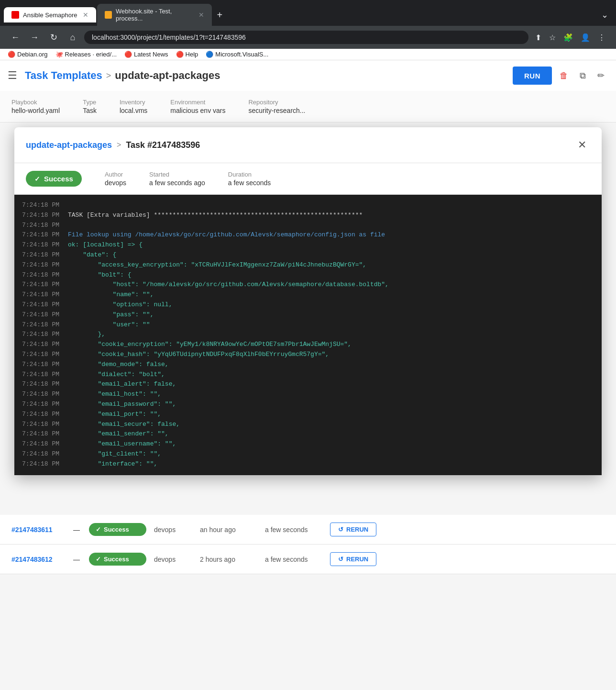 This screenshot has width=616, height=690. I want to click on info-type: Type Task, so click(90, 106).